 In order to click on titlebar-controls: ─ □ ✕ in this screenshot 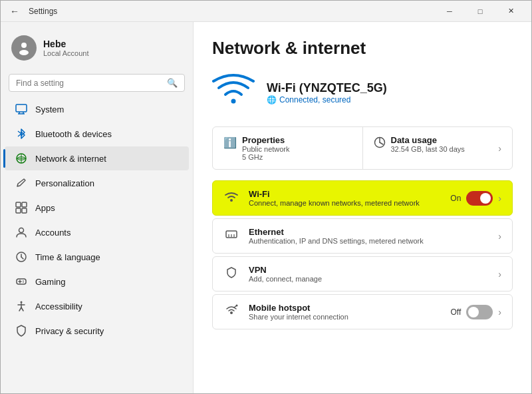, I will do `click(480, 11)`.